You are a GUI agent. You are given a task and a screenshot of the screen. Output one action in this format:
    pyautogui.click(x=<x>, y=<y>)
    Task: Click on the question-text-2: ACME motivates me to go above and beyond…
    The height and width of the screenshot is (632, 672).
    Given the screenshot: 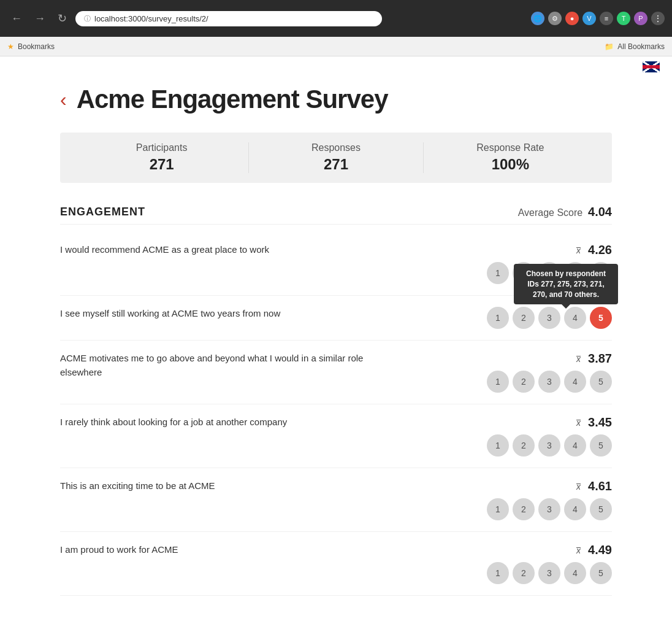 What is the action you would take?
    pyautogui.click(x=229, y=366)
    